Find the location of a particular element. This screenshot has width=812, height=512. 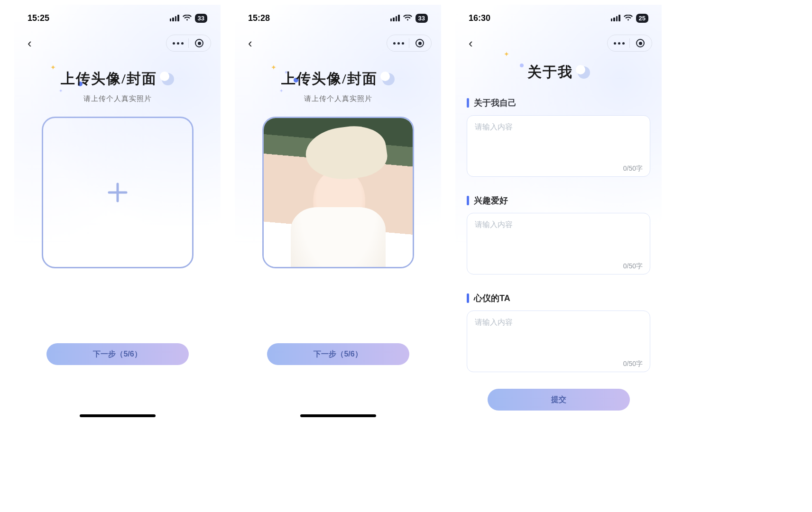

section-header: 心仪的TA is located at coordinates (559, 298).